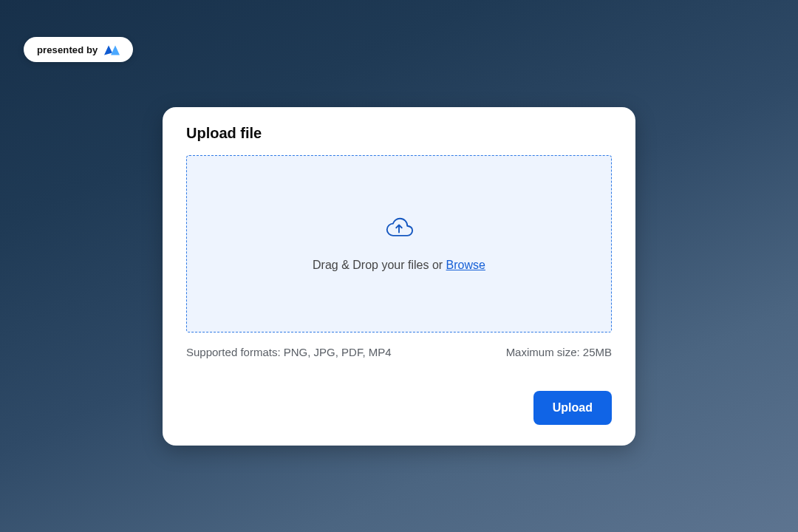  What do you see at coordinates (67, 50) in the screenshot?
I see `presented-by-text: presented by` at bounding box center [67, 50].